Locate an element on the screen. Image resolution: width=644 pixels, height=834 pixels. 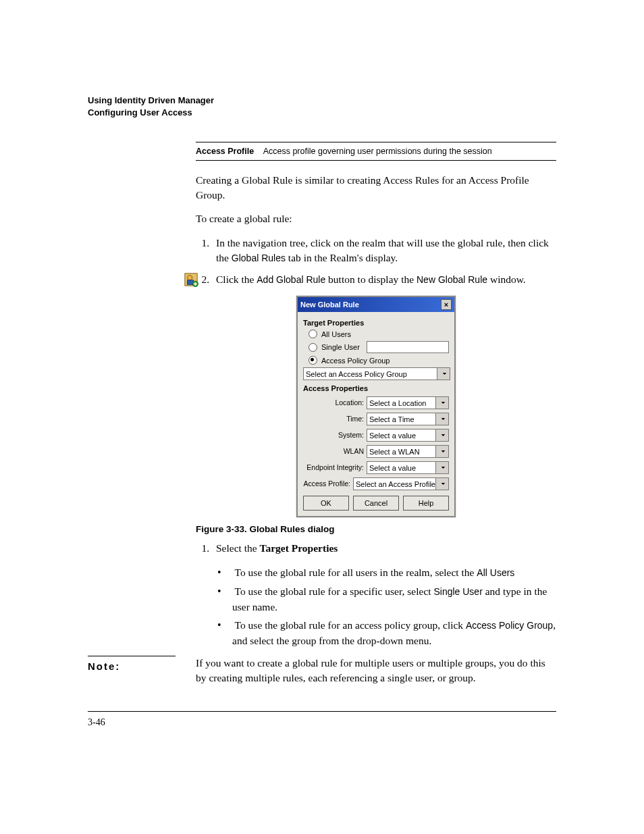
new-global-rule-dialog: New Global Rule × Target Properties All … is located at coordinates (376, 407).